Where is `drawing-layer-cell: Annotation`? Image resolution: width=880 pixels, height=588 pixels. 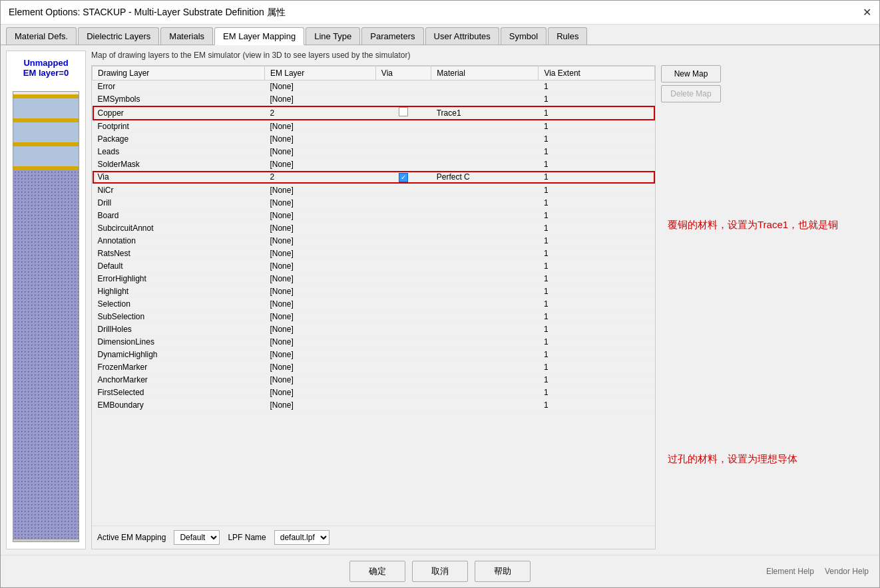 drawing-layer-cell: Annotation is located at coordinates (178, 241).